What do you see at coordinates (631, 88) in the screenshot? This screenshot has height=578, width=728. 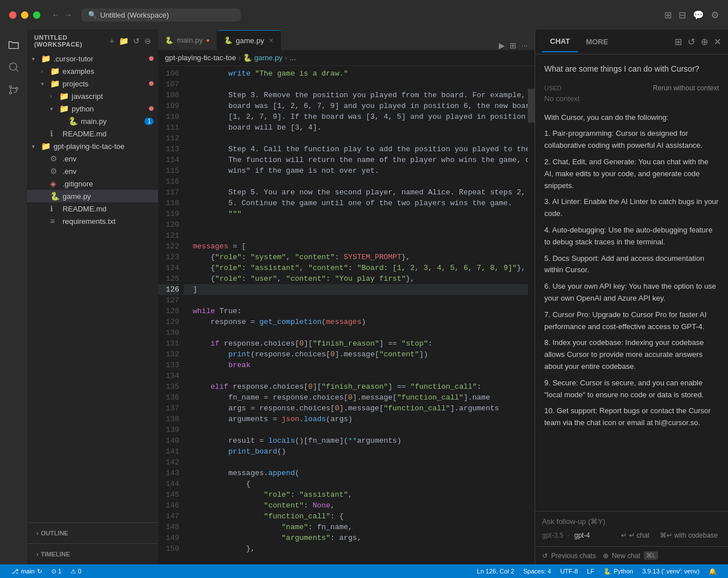 I see `chat-context-label: USED Rerun without context` at bounding box center [631, 88].